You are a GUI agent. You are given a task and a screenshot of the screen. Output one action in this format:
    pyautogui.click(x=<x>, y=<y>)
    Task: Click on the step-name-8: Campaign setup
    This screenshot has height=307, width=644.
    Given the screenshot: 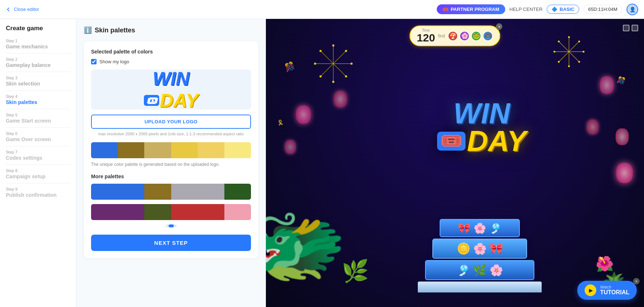 What is the action you would take?
    pyautogui.click(x=38, y=176)
    